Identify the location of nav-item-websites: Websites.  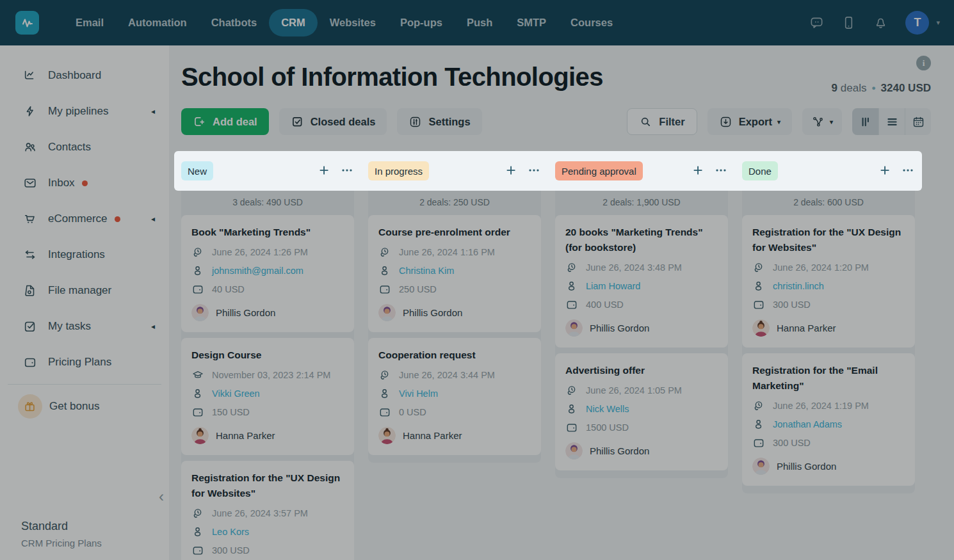
(353, 23).